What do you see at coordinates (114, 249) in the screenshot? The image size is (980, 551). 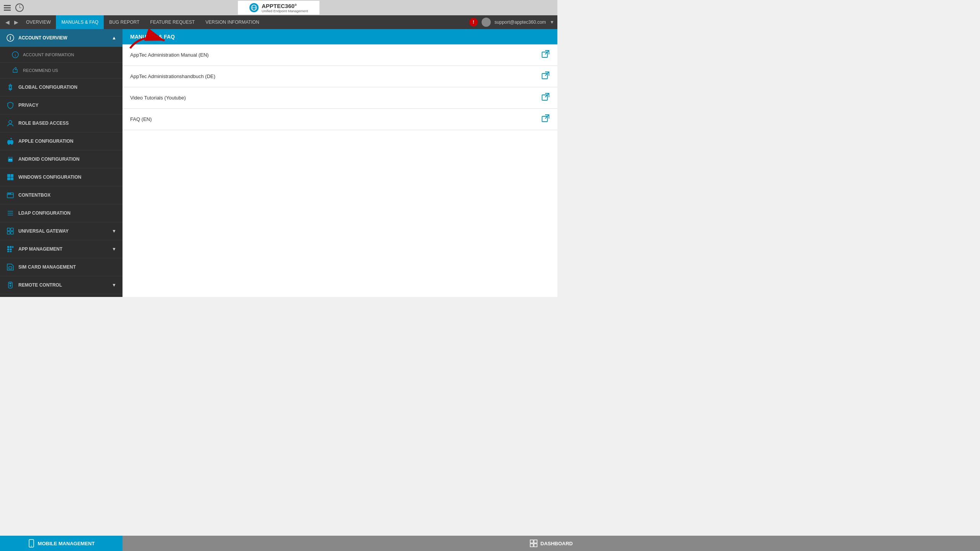 I see `app-management-chevron: ▼` at bounding box center [114, 249].